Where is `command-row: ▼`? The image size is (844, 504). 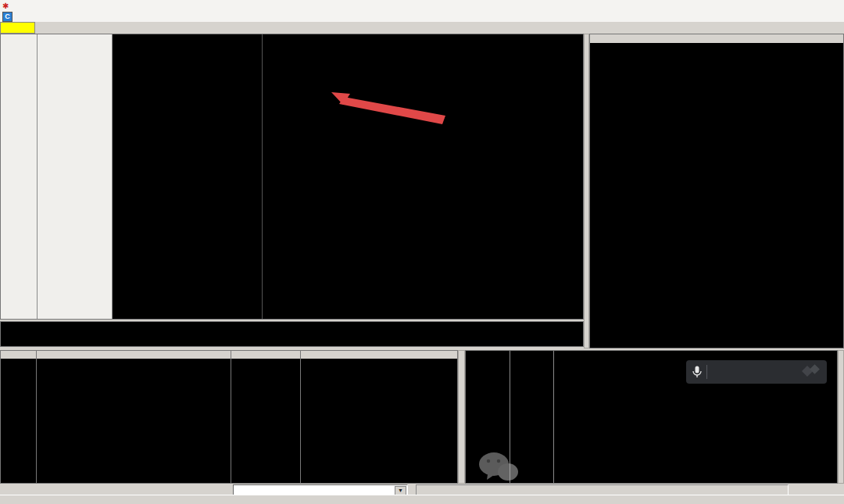
command-row: ▼ is located at coordinates (422, 489).